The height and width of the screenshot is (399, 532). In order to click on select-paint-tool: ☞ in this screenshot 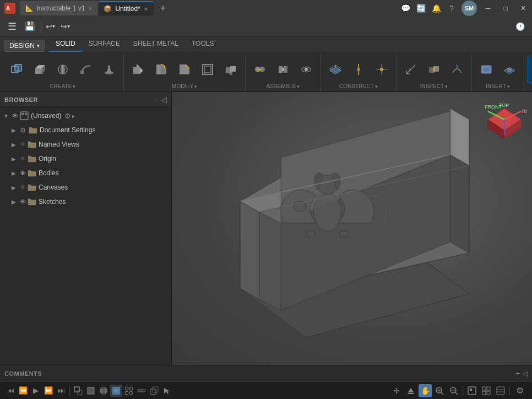, I will do `click(116, 391)`.